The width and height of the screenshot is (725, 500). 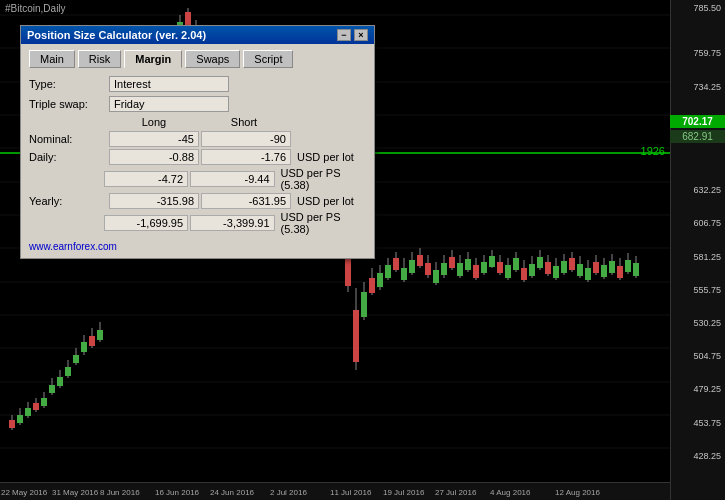 I want to click on table-row: Nominal: -45 -90, so click(x=198, y=139).